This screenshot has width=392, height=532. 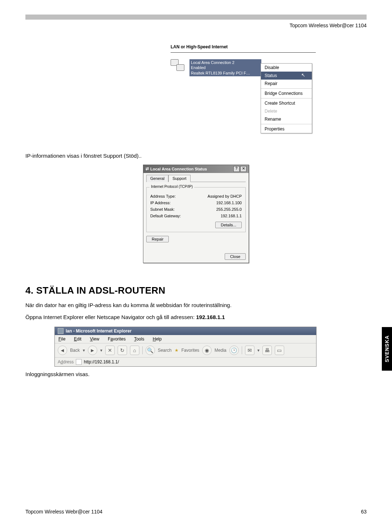 What do you see at coordinates (110, 350) in the screenshot?
I see `stop-button: ✕` at bounding box center [110, 350].